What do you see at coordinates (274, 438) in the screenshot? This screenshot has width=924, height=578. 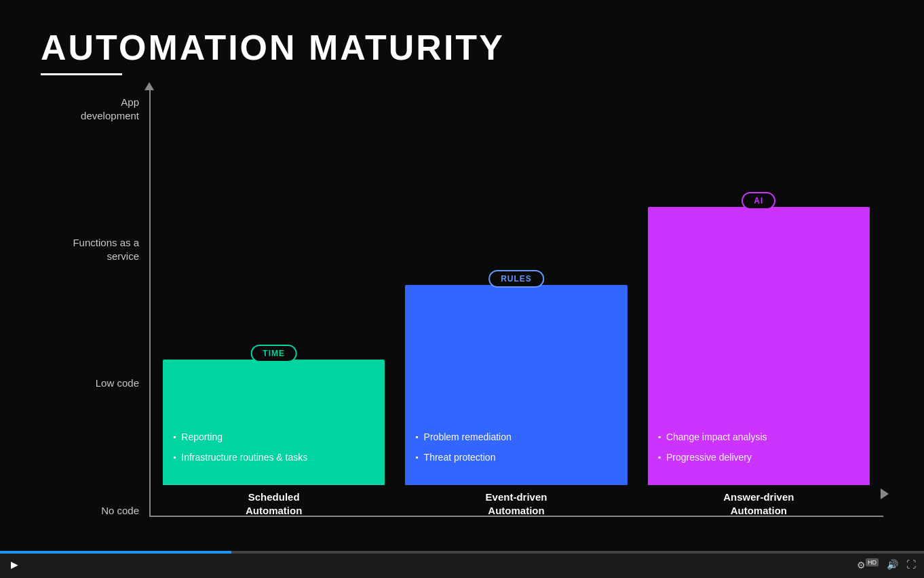 I see `bar-group-scheduled: TIME Reporting Infrastructure routines &…` at bounding box center [274, 438].